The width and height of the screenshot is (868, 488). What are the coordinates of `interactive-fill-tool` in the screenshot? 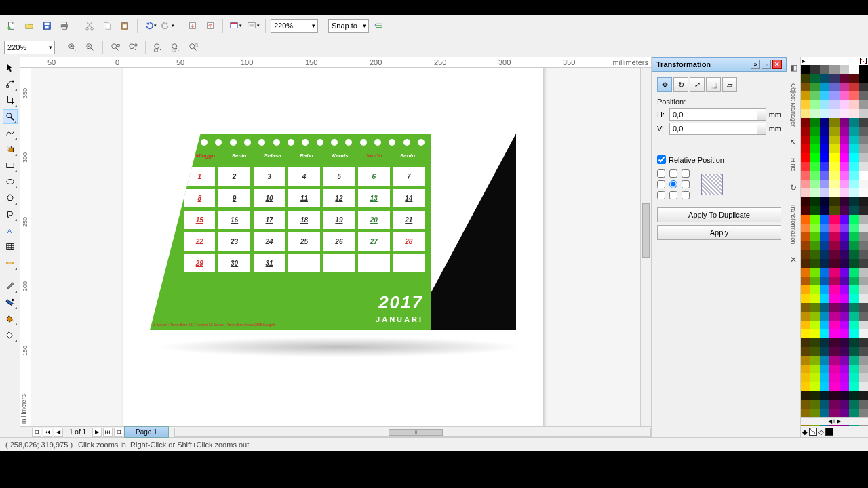 It's located at (10, 335).